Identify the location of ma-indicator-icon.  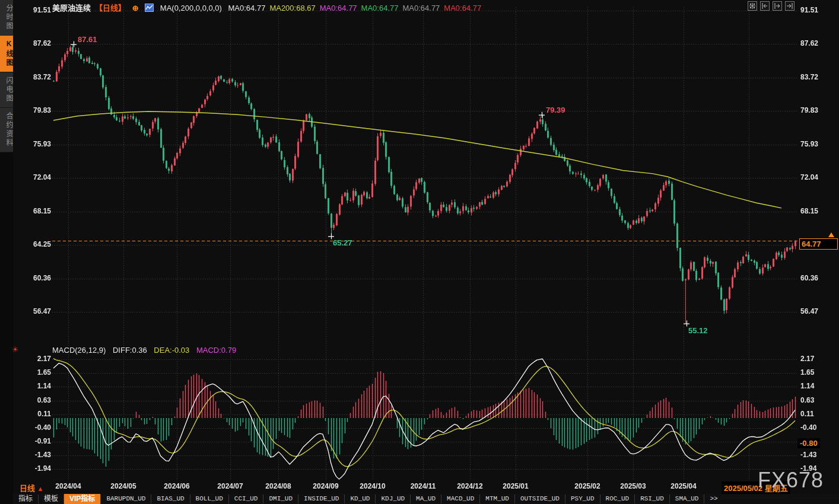
(150, 8).